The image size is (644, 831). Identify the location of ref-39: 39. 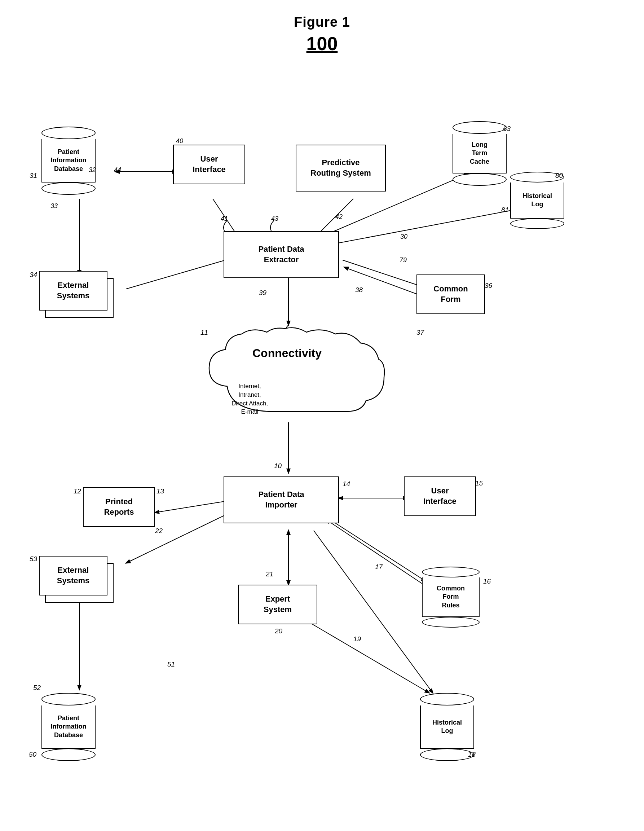
(263, 293).